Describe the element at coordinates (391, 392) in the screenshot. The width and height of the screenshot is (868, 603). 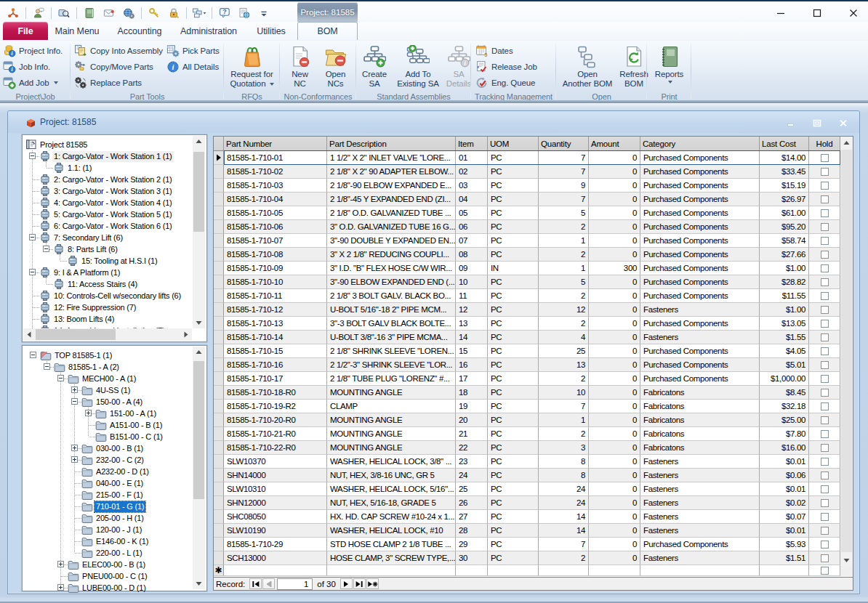
I see `cell-part-description: MOUNTING ANGLE` at that location.